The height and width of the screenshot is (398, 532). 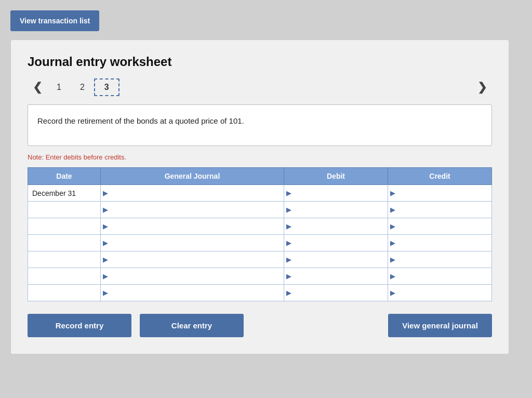 What do you see at coordinates (289, 243) in the screenshot?
I see `debit-arrow-icon-3: ▶` at bounding box center [289, 243].